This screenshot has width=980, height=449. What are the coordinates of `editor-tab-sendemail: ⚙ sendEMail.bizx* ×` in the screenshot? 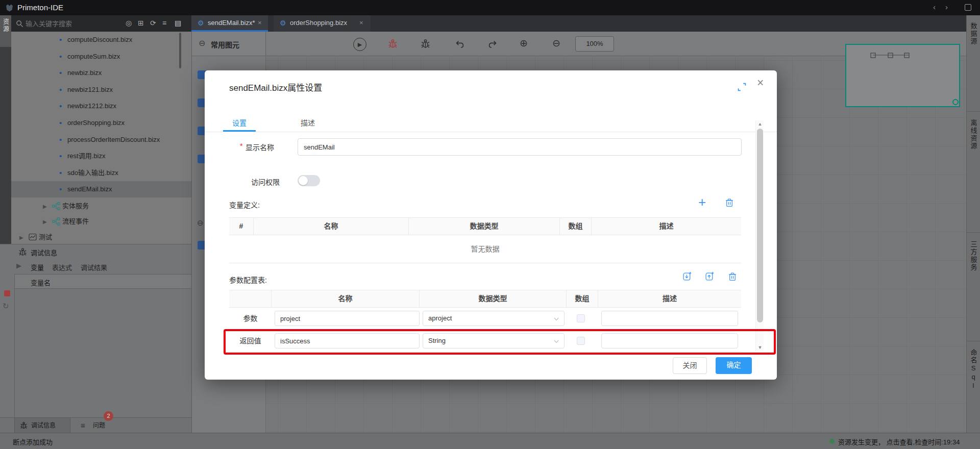 It's located at (230, 23).